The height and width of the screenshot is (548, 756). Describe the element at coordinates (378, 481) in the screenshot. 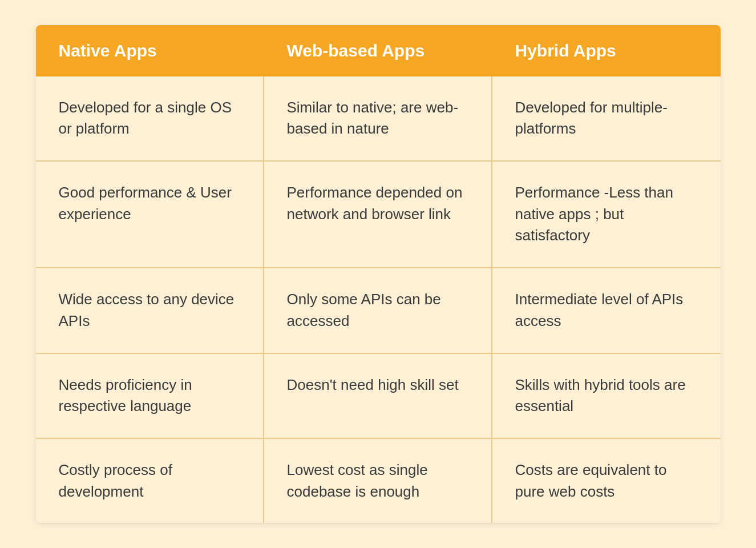

I see `table-row: Costly process of developmentLowest cost…` at that location.